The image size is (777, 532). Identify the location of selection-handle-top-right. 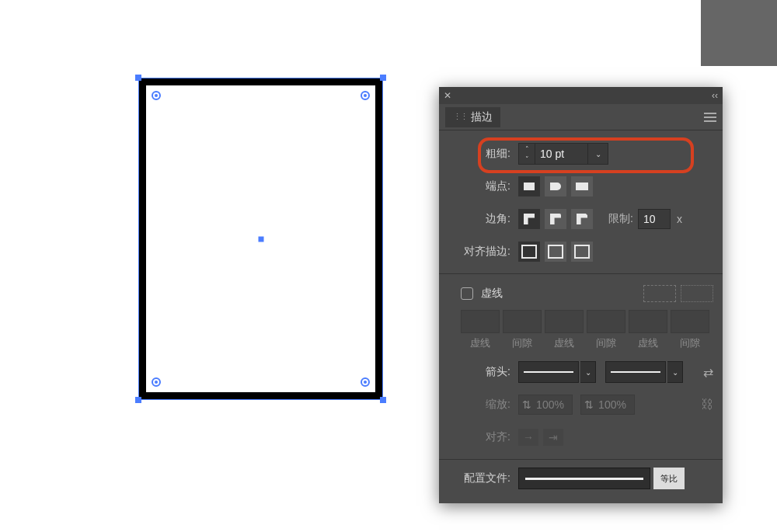
(383, 78).